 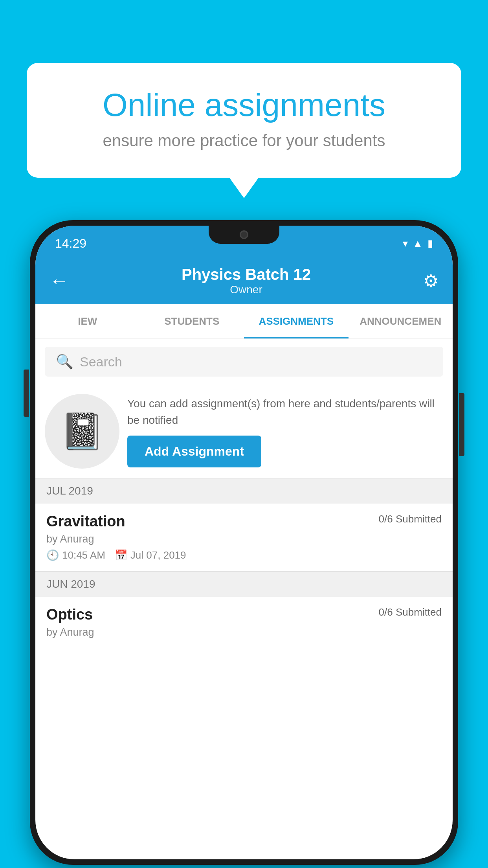 What do you see at coordinates (70, 491) in the screenshot?
I see `month-label-jul: JUL 2019` at bounding box center [70, 491].